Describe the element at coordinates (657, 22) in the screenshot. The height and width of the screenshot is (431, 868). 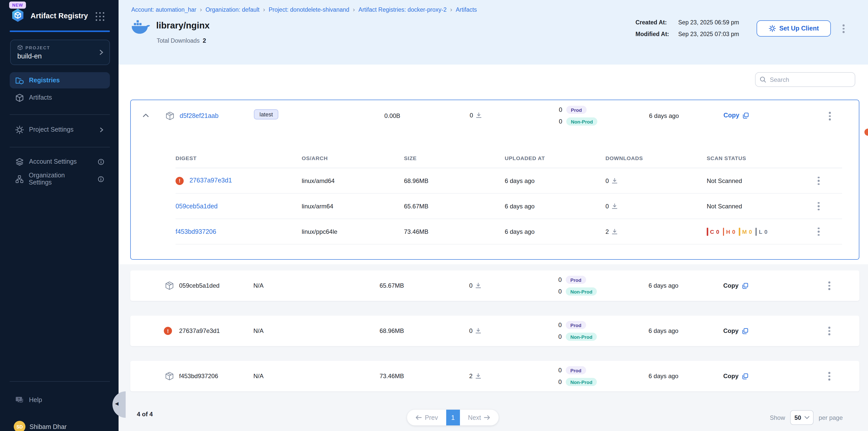
I see `created-at-label: Created At:` at that location.